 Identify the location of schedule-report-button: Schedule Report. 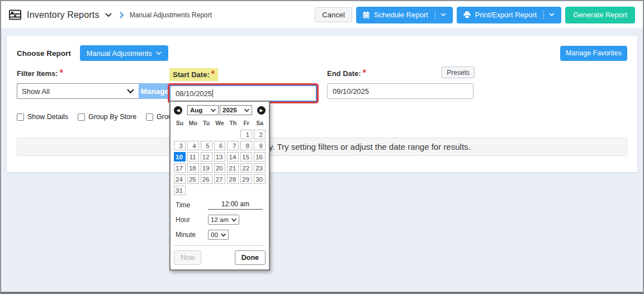
(405, 15).